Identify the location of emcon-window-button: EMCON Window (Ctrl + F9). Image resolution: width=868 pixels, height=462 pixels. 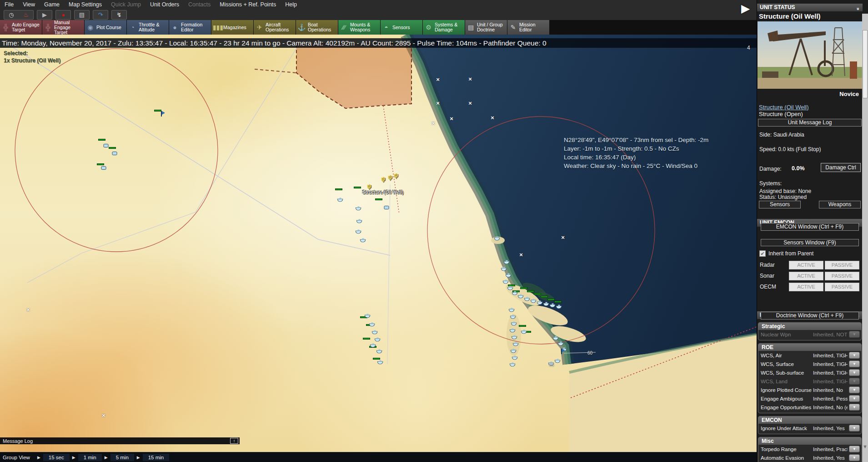
(810, 227).